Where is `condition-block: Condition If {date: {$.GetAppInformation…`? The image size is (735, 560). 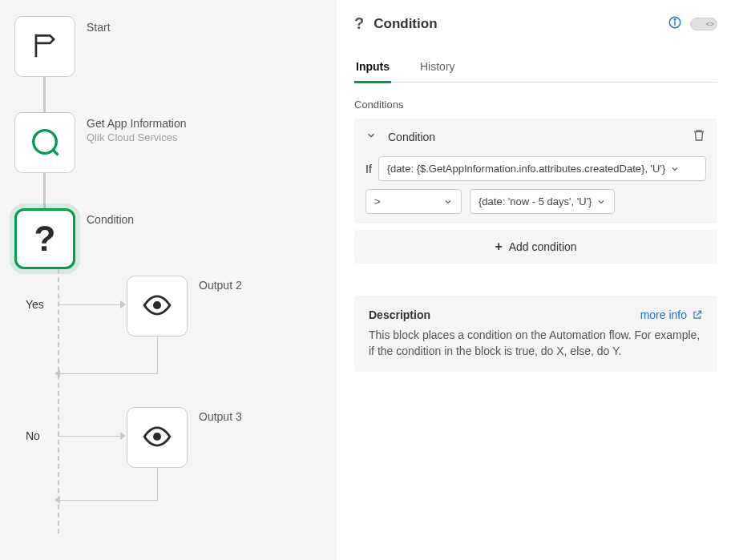
condition-block: Condition If {date: {$.GetAppInformation… is located at coordinates (535, 171).